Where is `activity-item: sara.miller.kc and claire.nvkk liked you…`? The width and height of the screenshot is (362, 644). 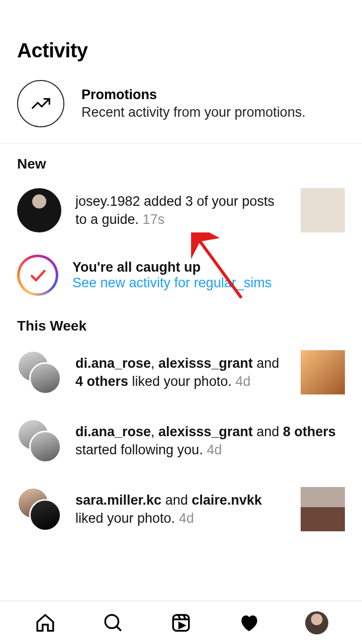
activity-item: sara.miller.kc and claire.nvkk liked you… is located at coordinates (181, 503).